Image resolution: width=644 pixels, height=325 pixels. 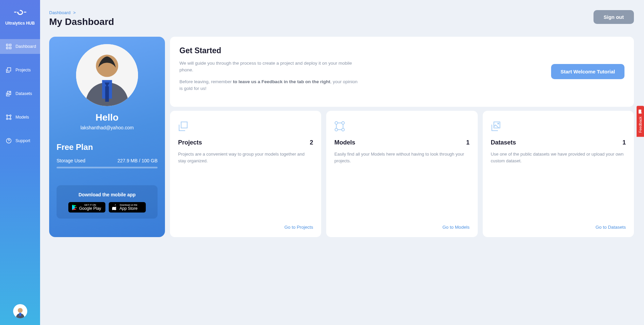 What do you see at coordinates (246, 227) in the screenshot?
I see `go-to-projects-link: Go to Projects` at bounding box center [246, 227].